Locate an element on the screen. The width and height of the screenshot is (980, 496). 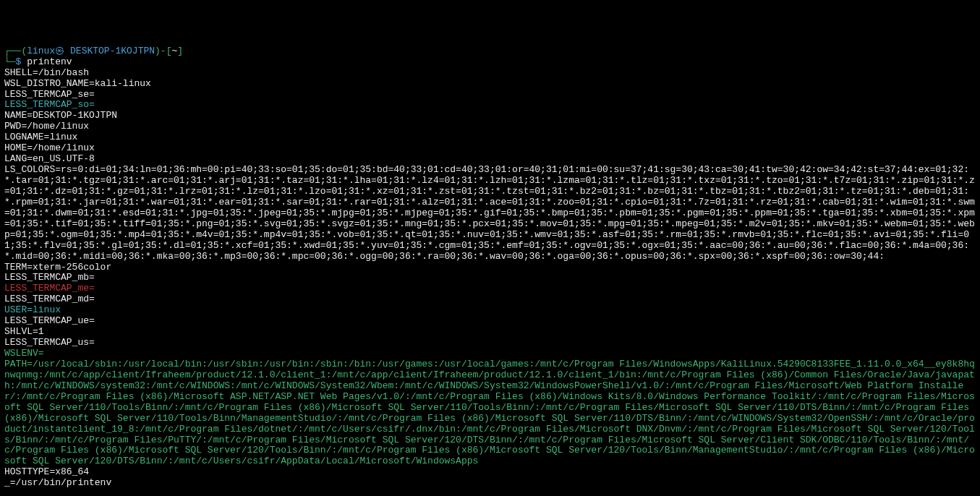
prompt-dollar: $ is located at coordinates (22, 62).